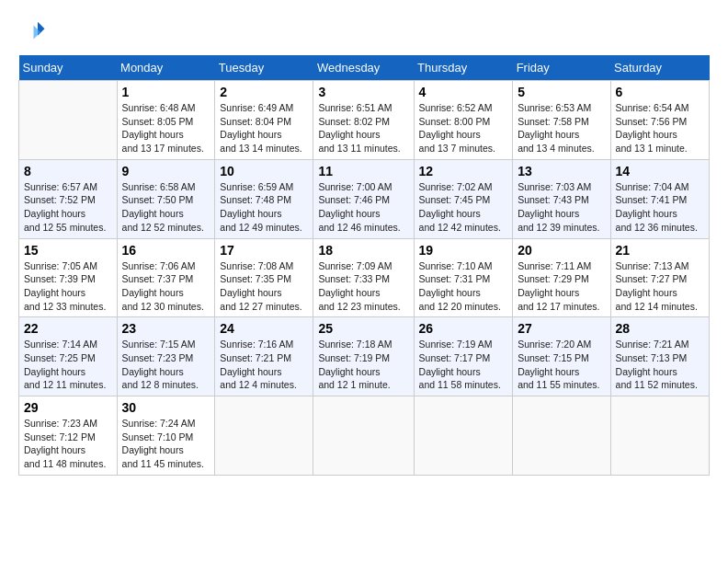  Describe the element at coordinates (265, 357) in the screenshot. I see `calendar-cell: 24 Sunrise: 7:16 AMSunset: 7:21 PMDaylig…` at that location.